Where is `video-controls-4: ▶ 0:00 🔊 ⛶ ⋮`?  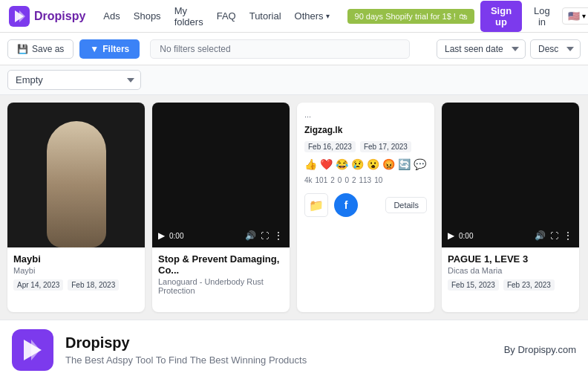
video-controls-4: ▶ 0:00 🔊 ⛶ ⋮ is located at coordinates (511, 236).